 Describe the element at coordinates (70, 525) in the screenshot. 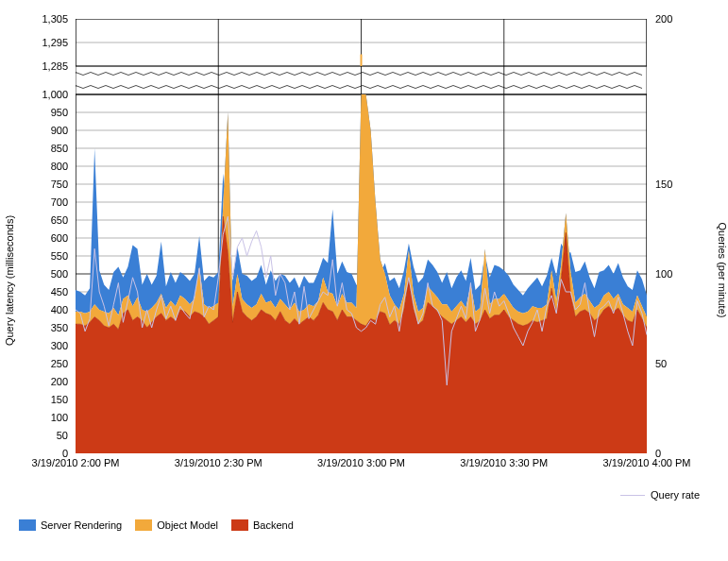

I see `legend-item: Server Rendering` at that location.